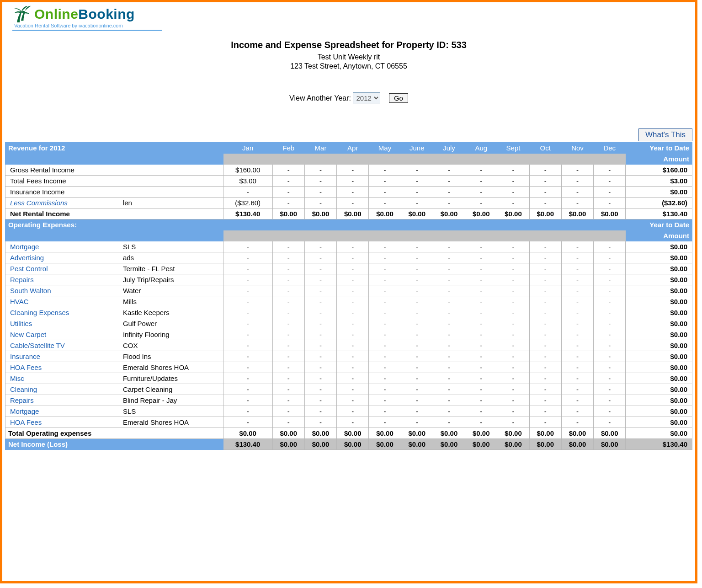  I want to click on spacer, so click(424, 236).